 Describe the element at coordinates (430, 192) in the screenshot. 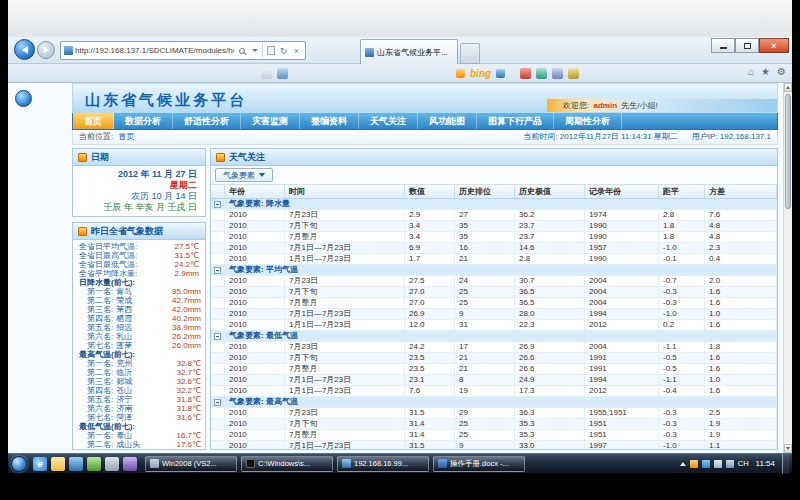

I see `column-header-3: 数值` at that location.